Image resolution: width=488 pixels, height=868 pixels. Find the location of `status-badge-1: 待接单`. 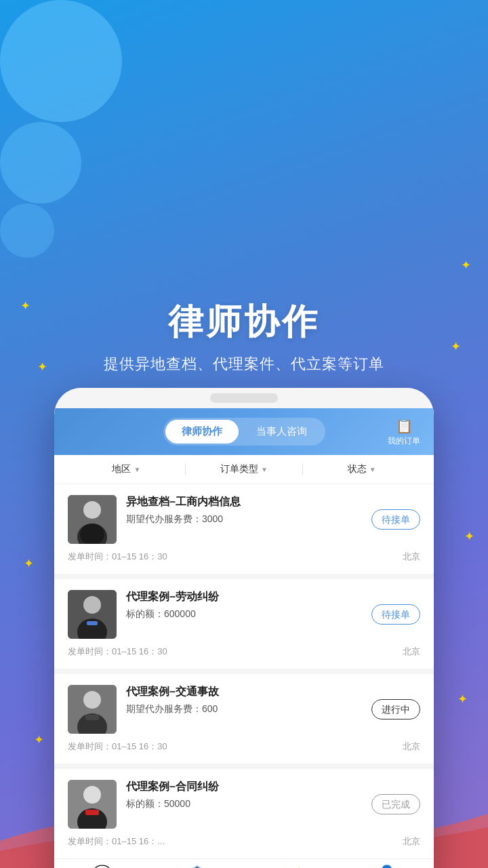

status-badge-1: 待接单 is located at coordinates (396, 519).